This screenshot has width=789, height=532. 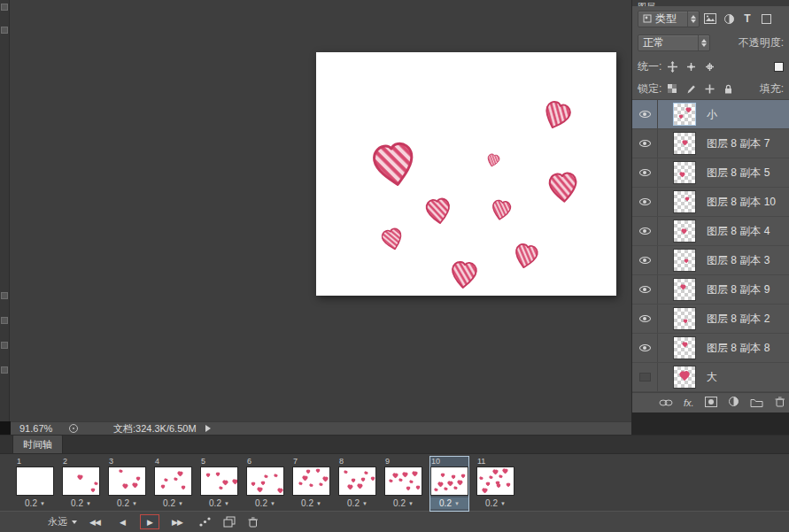 What do you see at coordinates (220, 483) in the screenshot?
I see `timeline-frame: 5 0.2▼` at bounding box center [220, 483].